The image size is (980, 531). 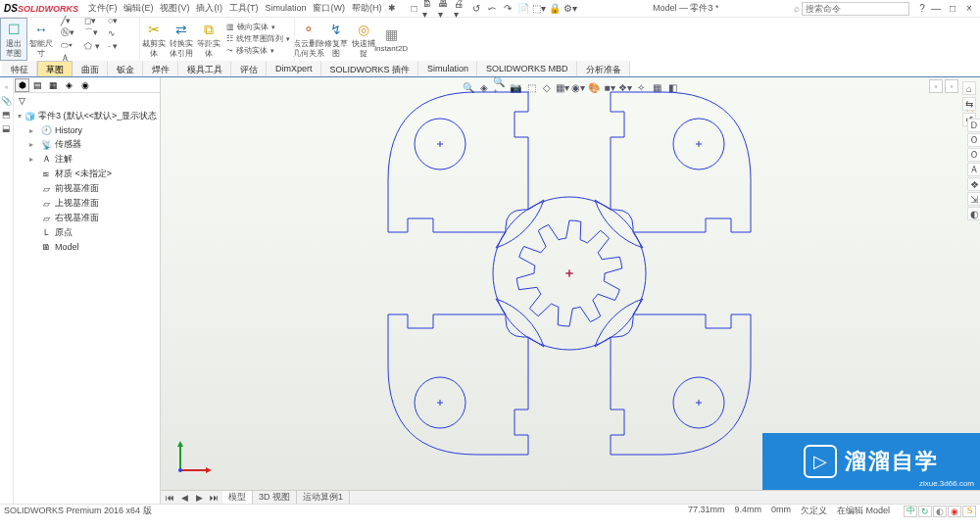 What do you see at coordinates (170, 498) in the screenshot?
I see `bt-nav-0: ⏮` at bounding box center [170, 498].